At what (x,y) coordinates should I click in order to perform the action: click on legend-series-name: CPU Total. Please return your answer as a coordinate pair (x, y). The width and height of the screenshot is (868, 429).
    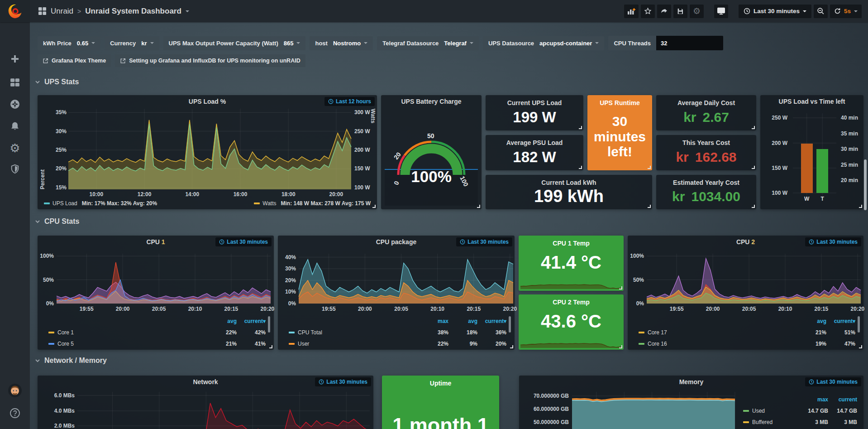
    Looking at the image, I should click on (354, 333).